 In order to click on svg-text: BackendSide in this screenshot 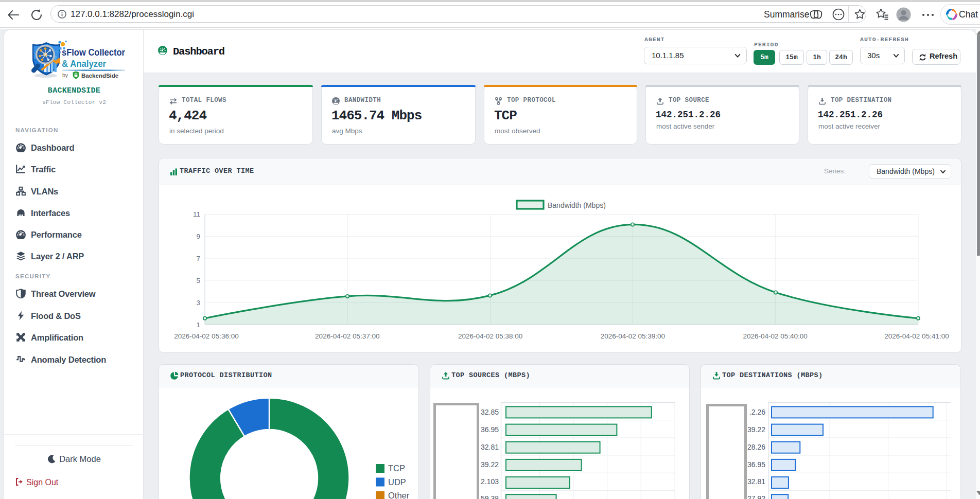, I will do `click(100, 76)`.